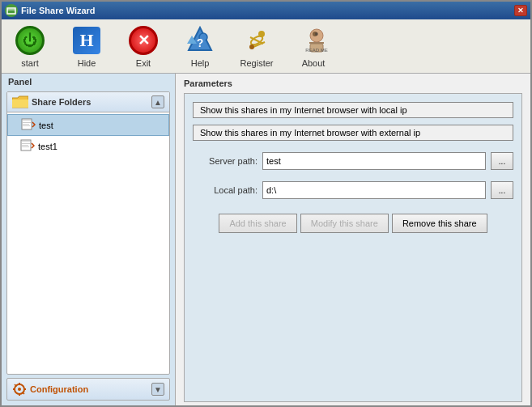 The image size is (532, 407). Describe the element at coordinates (257, 63) in the screenshot. I see `register-label: Register` at that location.